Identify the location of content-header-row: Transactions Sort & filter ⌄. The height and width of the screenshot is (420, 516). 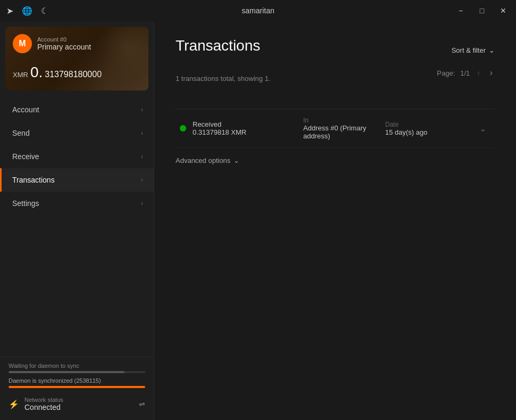
(335, 50).